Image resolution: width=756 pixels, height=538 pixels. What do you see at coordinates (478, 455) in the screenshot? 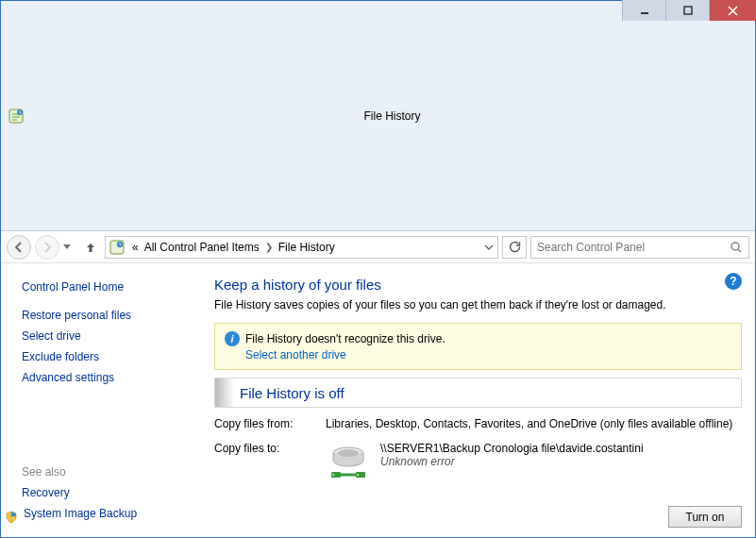
I see `details: Copy files from: Libraries, Desktop, Con…` at bounding box center [478, 455].